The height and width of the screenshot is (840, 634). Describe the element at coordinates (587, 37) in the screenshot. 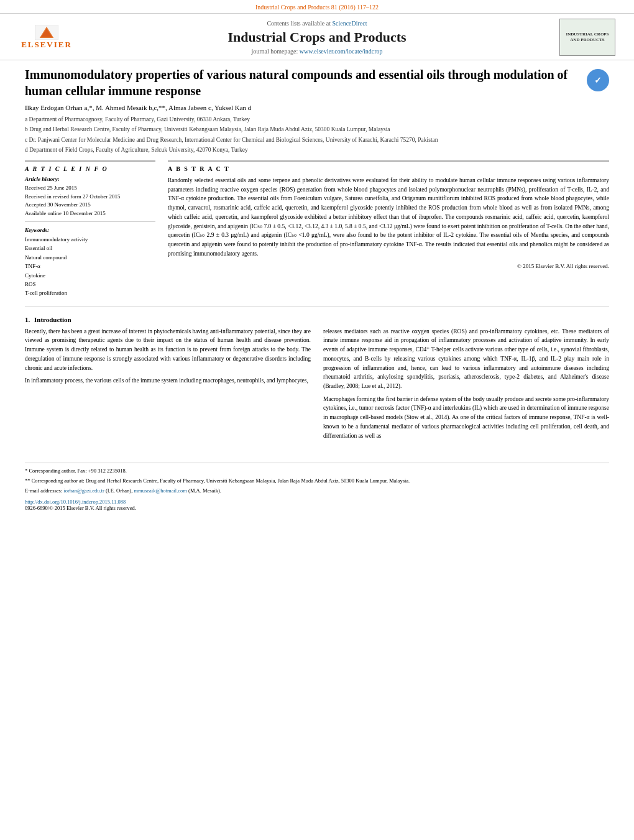

I see `journal-logo-text: INDUSTRIAL CROPS AND PRODUCTS` at that location.